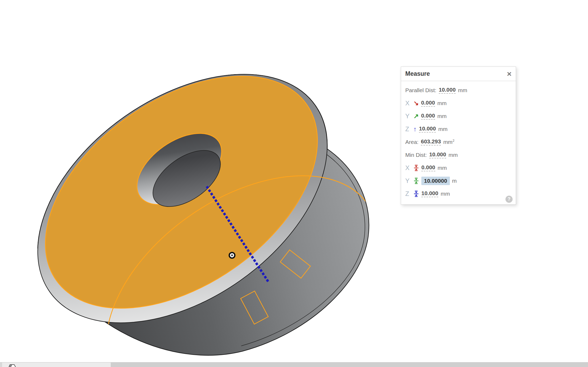 The image size is (588, 367). Describe the element at coordinates (1, 365) in the screenshot. I see `tab-bar-left-edge` at that location.